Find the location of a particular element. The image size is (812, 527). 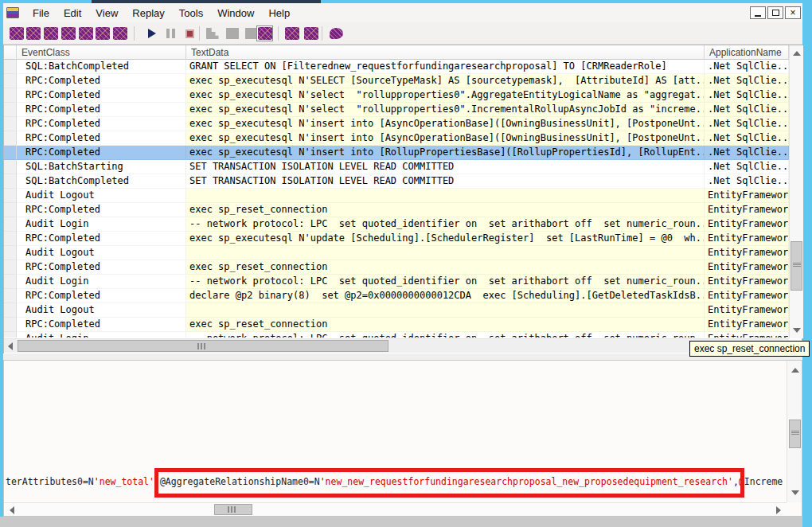

stop-replay-button is located at coordinates (189, 33).